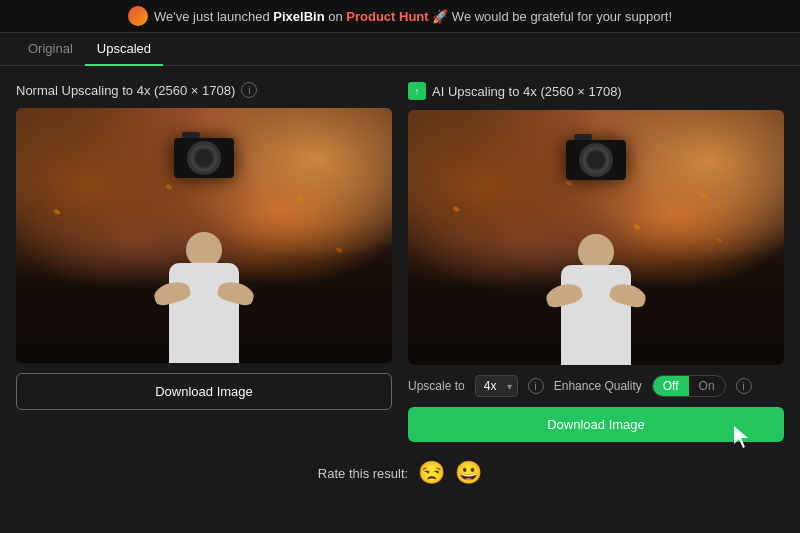 This screenshot has width=800, height=533. What do you see at coordinates (249, 90) in the screenshot?
I see `normal-info-icon: i` at bounding box center [249, 90].